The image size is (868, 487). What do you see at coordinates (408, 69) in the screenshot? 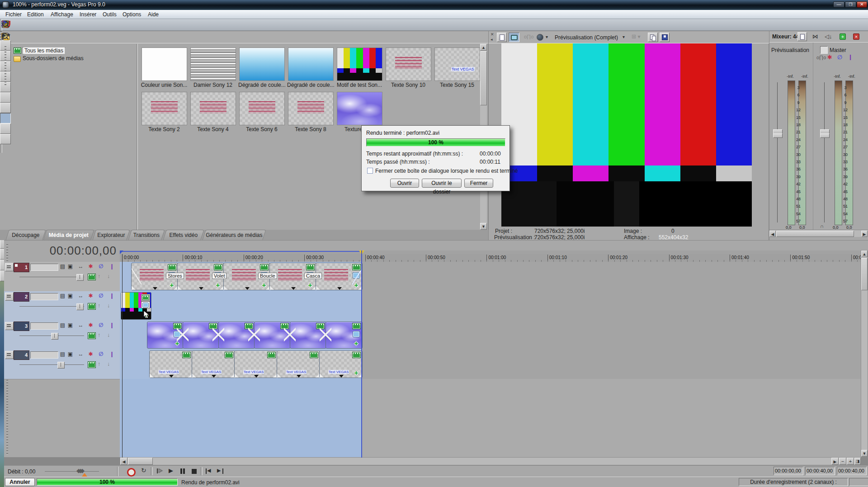
I see `media-item: Texte Sony 10` at bounding box center [408, 69].